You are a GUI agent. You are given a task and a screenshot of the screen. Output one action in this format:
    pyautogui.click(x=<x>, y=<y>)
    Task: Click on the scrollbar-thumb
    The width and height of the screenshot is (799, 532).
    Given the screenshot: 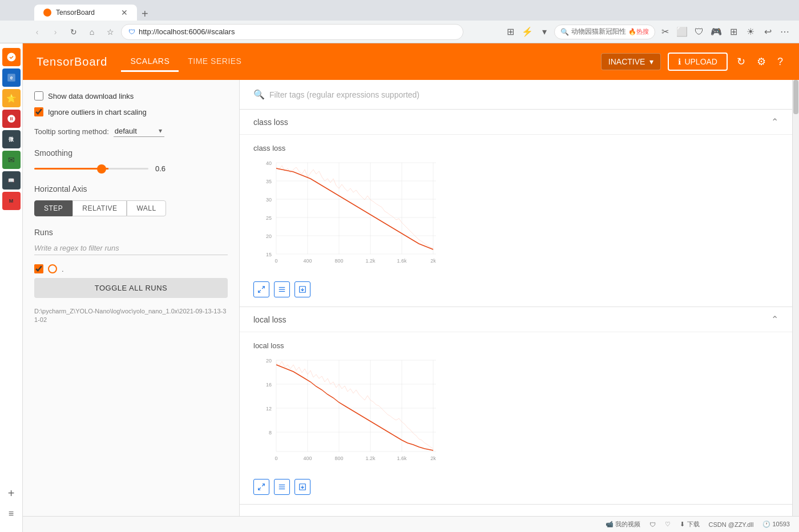 What is the action you would take?
    pyautogui.click(x=796, y=97)
    